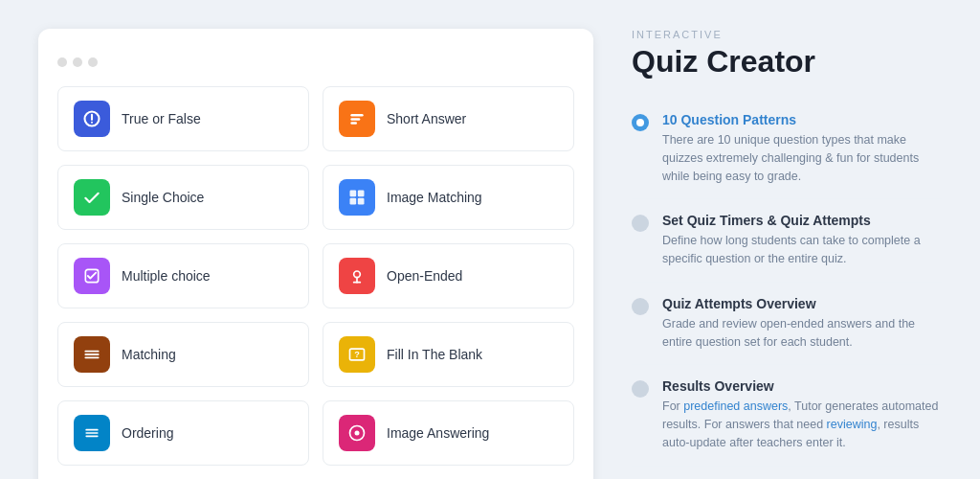 The width and height of the screenshot is (980, 479). Describe the element at coordinates (802, 220) in the screenshot. I see `feature-title-quiz-timers: Set Quiz Timers & Quiz Attempts` at that location.